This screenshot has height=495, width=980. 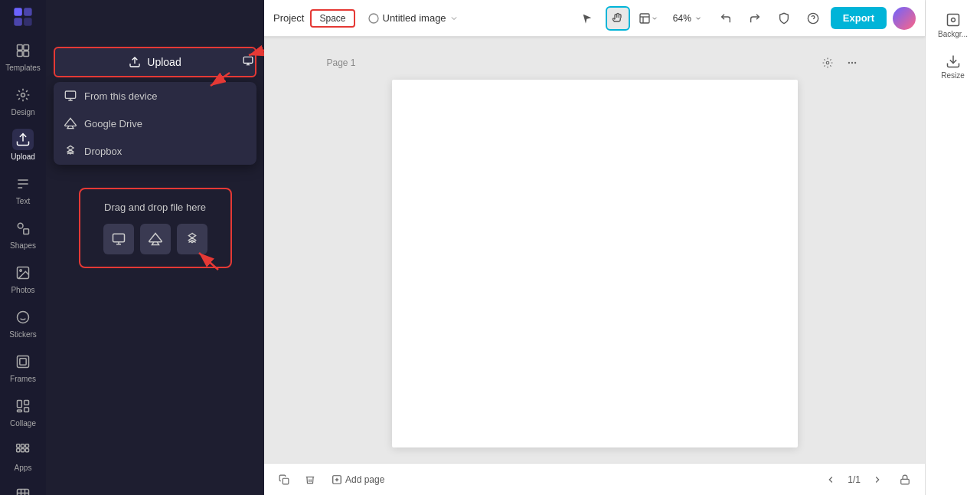 I want to click on hand-tool-btn, so click(x=618, y=18).